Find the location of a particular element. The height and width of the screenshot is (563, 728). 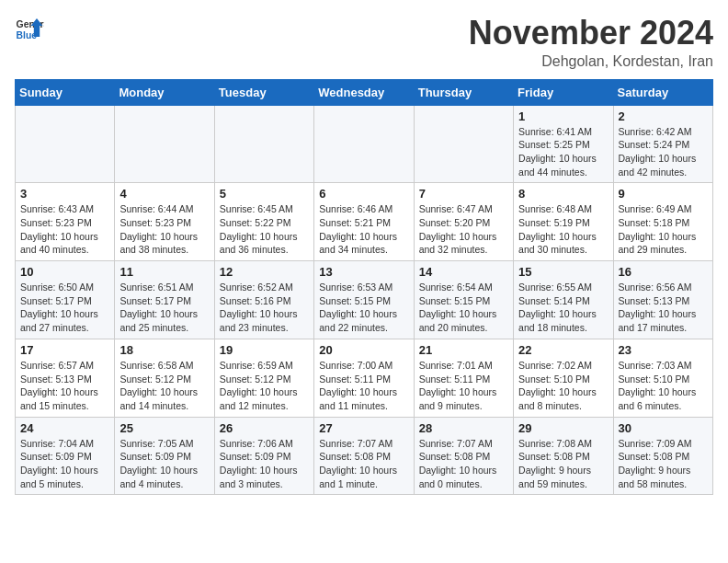

day-info: Sunrise: 6:49 AM Sunset: 5:18 PM Dayligh… is located at coordinates (664, 230).